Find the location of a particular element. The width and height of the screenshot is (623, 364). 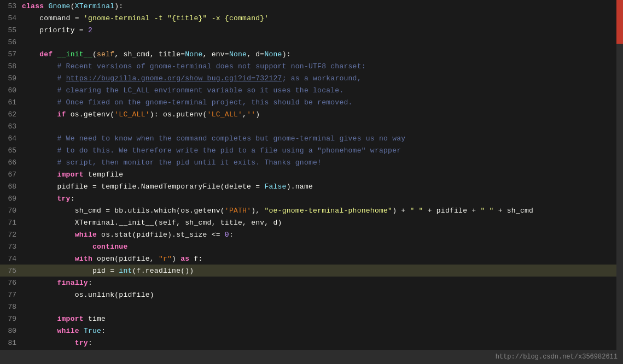

line-78: 78 is located at coordinates (308, 307).